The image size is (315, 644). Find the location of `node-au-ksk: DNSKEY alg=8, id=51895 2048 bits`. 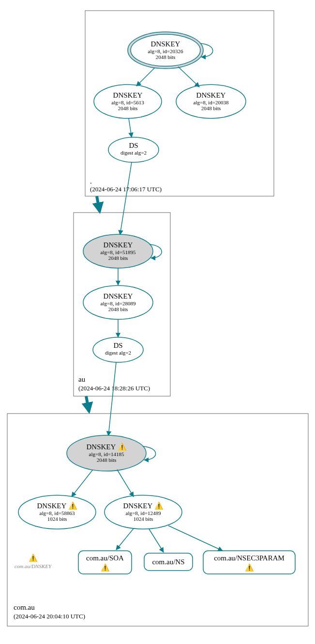

node-au-ksk: DNSKEY alg=8, id=51895 2048 bits is located at coordinates (118, 251).